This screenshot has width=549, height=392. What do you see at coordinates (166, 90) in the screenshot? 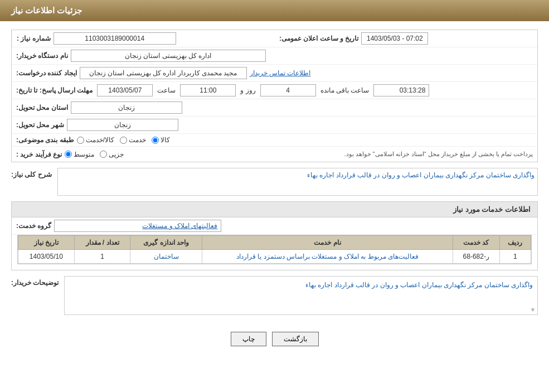
I see `deadline-time-label: ساعت` at bounding box center [166, 90].